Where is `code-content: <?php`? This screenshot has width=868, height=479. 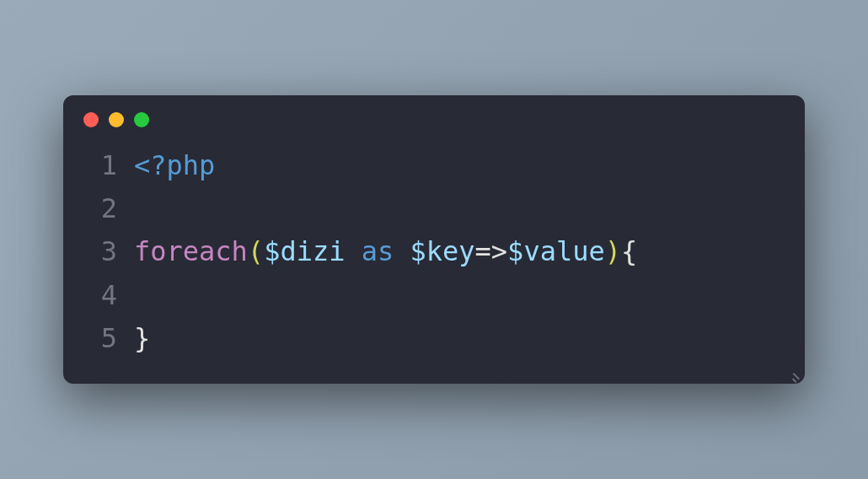 code-content: <?php is located at coordinates (174, 165).